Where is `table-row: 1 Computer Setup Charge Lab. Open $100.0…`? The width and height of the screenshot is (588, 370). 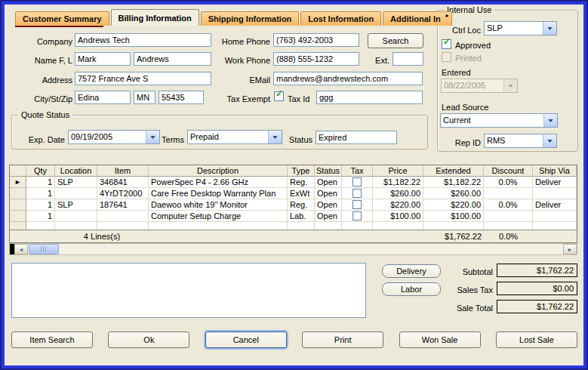
table-row: 1 Computer Setup Charge Lab. Open $100.0… is located at coordinates (293, 216).